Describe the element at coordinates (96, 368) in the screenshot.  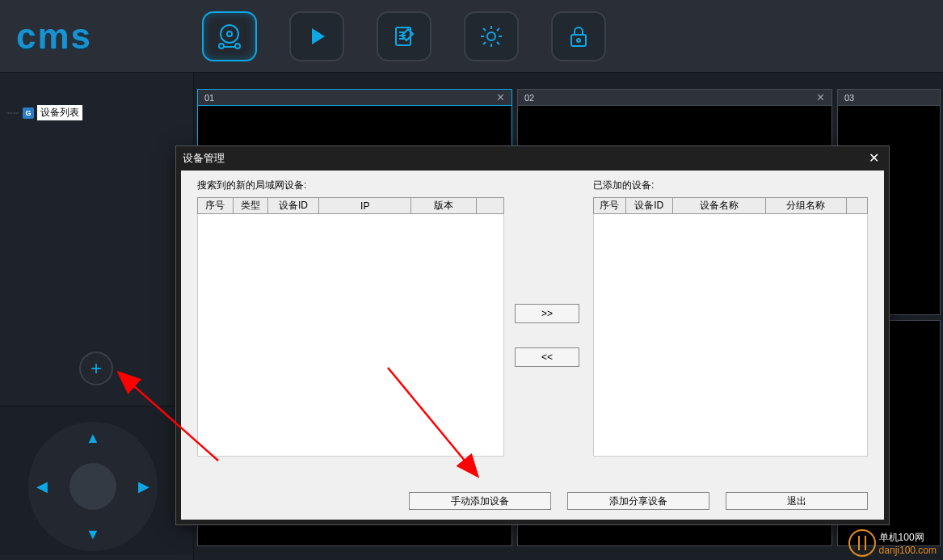
I see `plus-icon: +` at that location.